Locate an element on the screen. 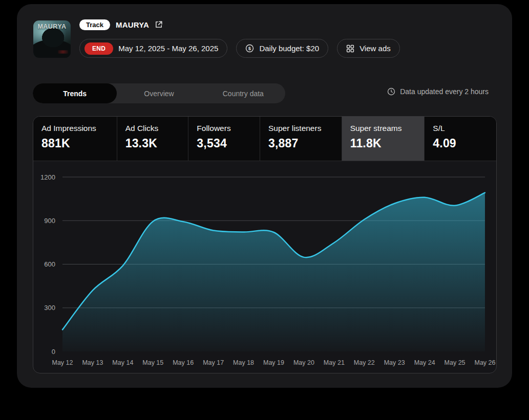 This screenshot has width=529, height=420. x-axis-label: May 20 is located at coordinates (304, 363).